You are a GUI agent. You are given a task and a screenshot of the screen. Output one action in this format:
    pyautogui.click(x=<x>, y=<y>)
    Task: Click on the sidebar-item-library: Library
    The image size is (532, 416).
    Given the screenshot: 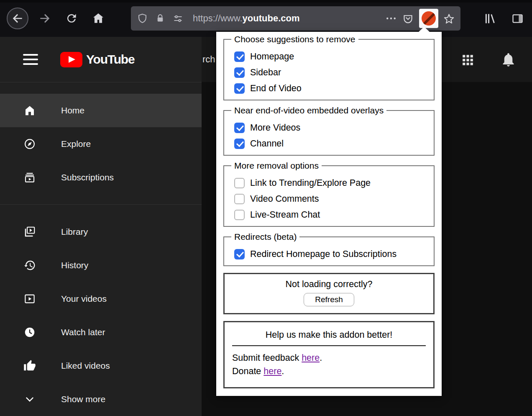 What is the action you would take?
    pyautogui.click(x=101, y=232)
    